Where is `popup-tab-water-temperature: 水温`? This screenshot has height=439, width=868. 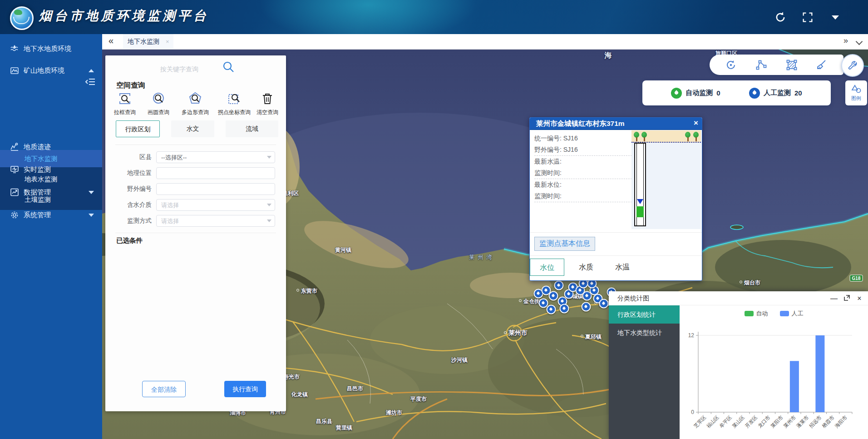
popup-tab-water-temperature: 水温 is located at coordinates (622, 267).